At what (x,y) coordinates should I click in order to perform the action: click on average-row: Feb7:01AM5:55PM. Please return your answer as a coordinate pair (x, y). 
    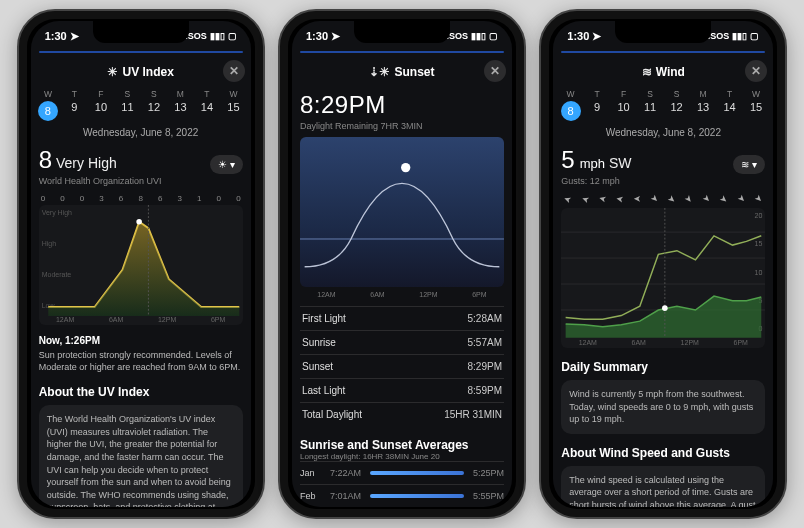
    Looking at the image, I should click on (402, 496).